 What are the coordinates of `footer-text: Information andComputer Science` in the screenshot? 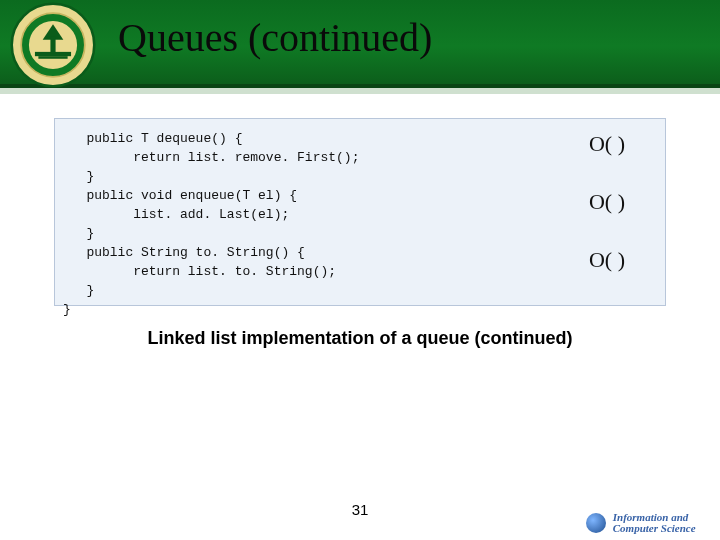 It's located at (654, 523).